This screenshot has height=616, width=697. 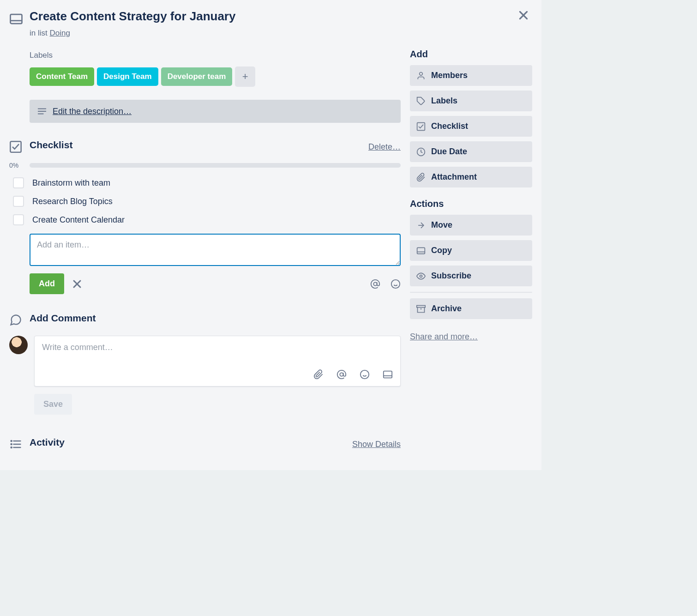 I want to click on sidebar-actions-heading: Actions, so click(x=471, y=204).